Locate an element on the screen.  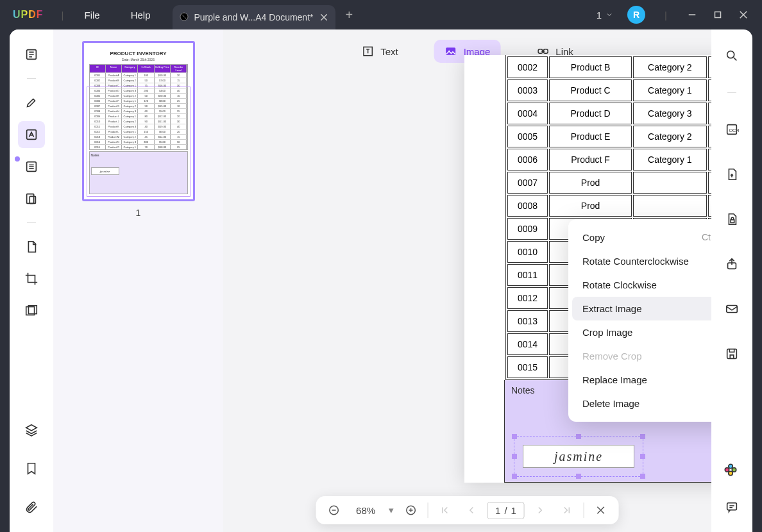
context-extract-image: Extract Image is located at coordinates (641, 309).